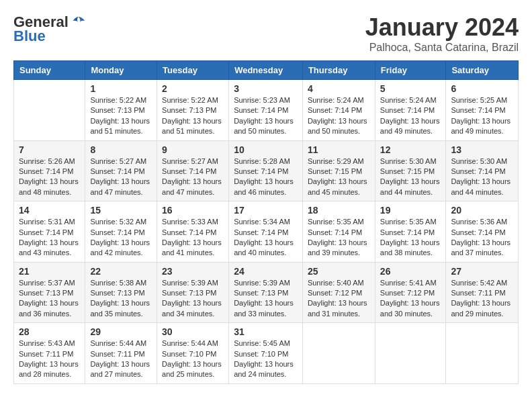 The height and width of the screenshot is (411, 532). I want to click on day-info: Sunrise: 5:43 AM Sunset: 7:11 PM Dayligh…, so click(50, 359).